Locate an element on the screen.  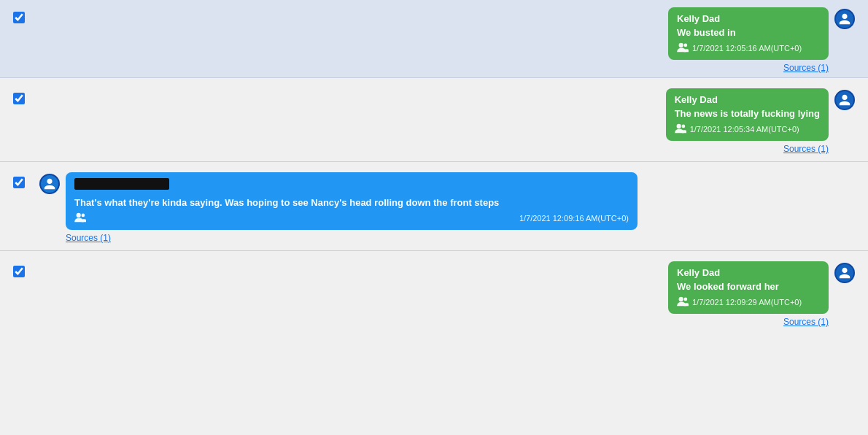
message-bubble-4: Kelly Dad We looked forward her is located at coordinates (748, 288).